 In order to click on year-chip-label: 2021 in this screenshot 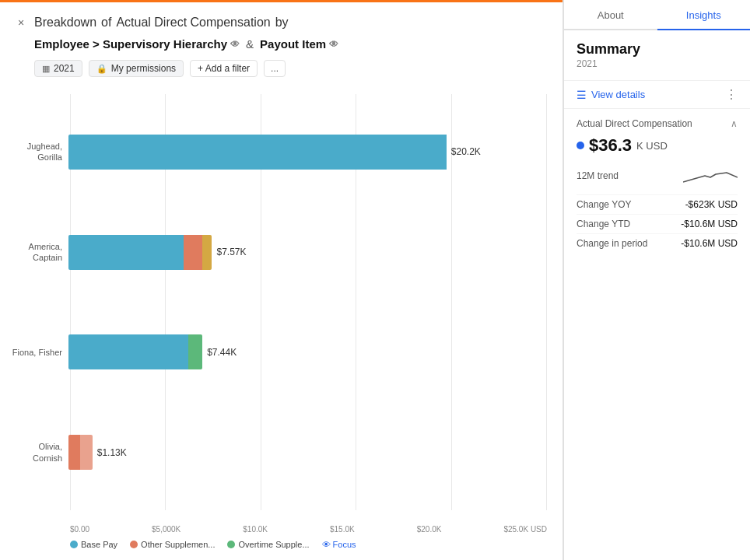, I will do `click(64, 68)`.